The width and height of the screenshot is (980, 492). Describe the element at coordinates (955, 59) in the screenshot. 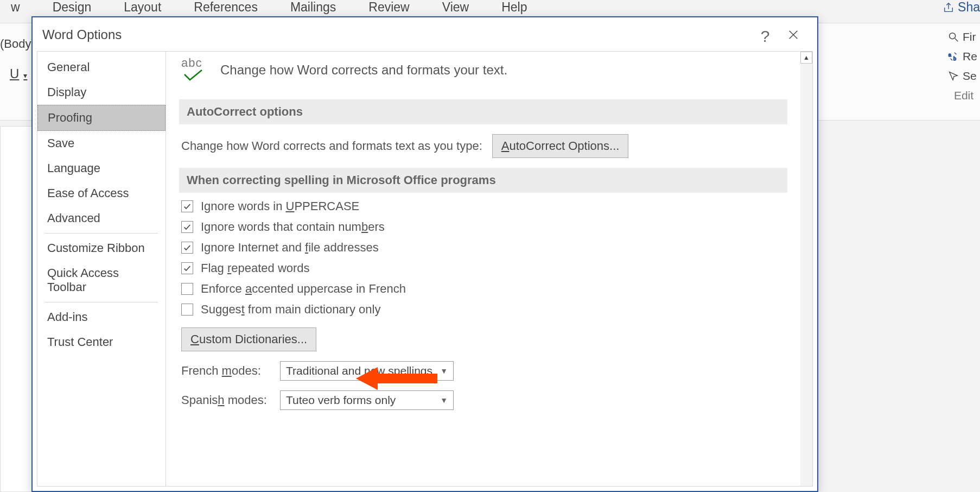

I see `svg-text: b` at that location.